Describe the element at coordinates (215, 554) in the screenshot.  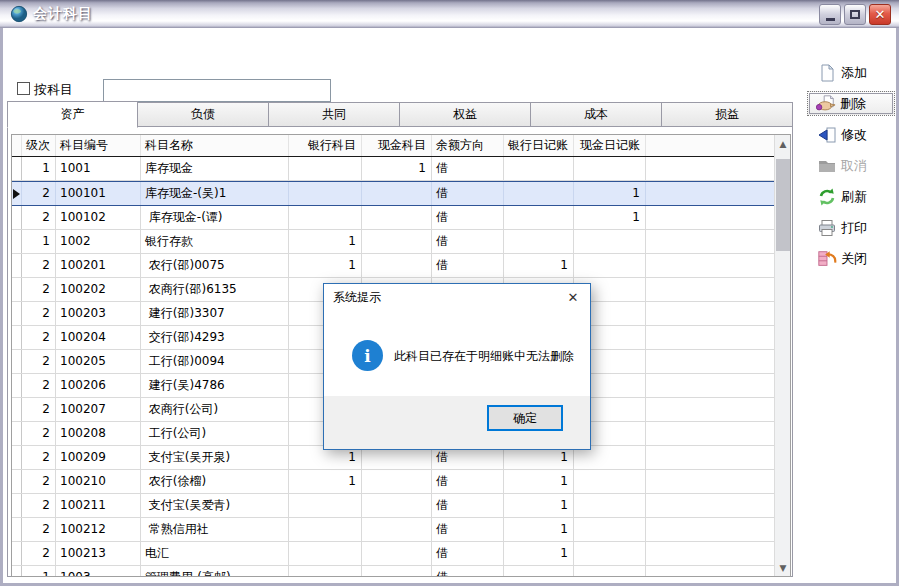
I see `table-cell: 电汇` at that location.